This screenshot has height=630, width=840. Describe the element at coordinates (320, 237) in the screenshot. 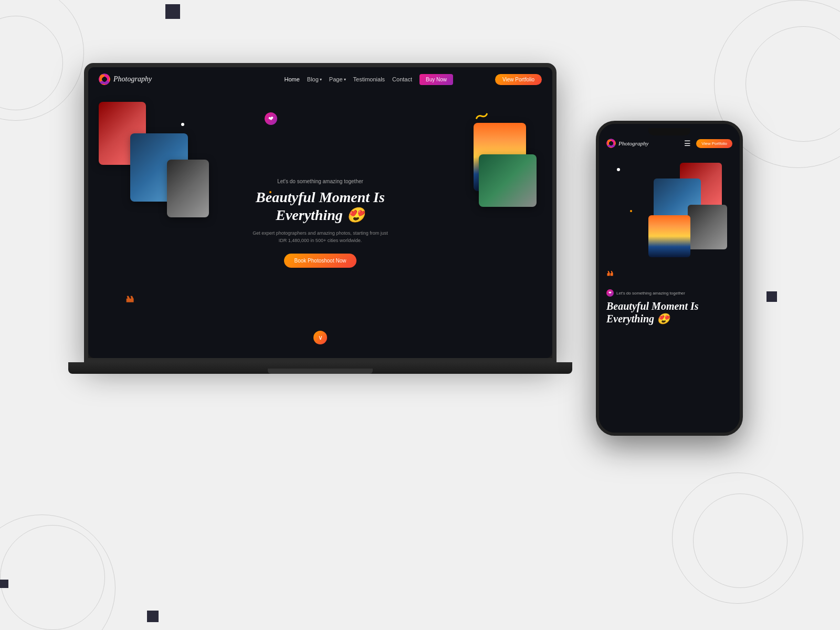

I see `hero-subtitle: Get expert photographers and amazing pho…` at that location.